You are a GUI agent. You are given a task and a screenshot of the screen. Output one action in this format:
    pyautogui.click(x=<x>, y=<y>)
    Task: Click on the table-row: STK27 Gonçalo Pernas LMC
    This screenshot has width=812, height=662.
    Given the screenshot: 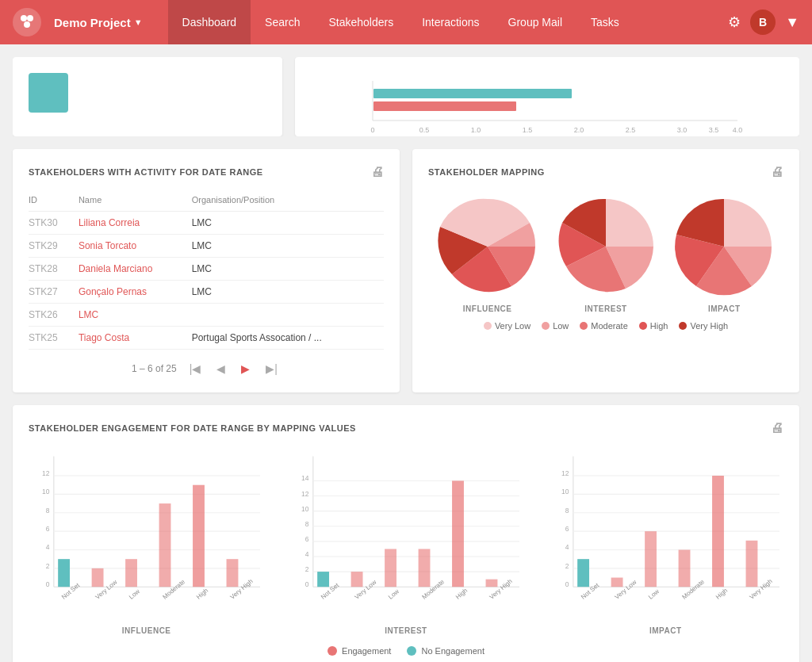 What is the action you would take?
    pyautogui.click(x=206, y=292)
    